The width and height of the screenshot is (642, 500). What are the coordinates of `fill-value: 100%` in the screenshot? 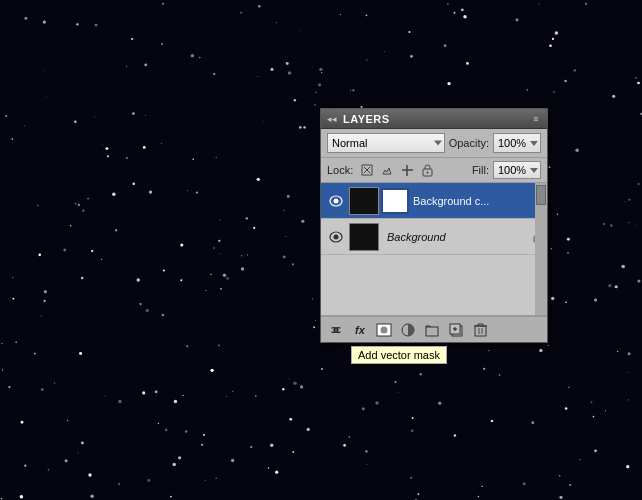 It's located at (514, 170).